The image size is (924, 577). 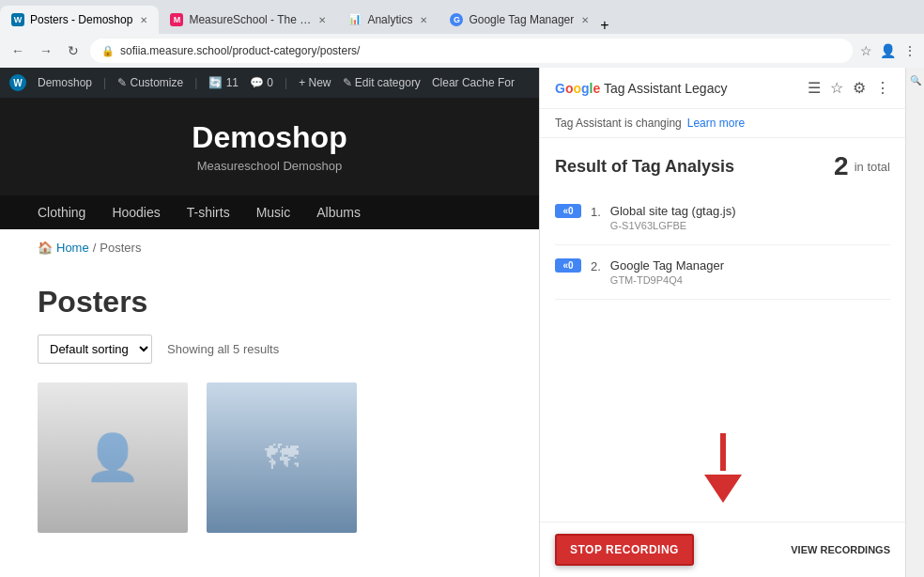 What do you see at coordinates (270, 248) in the screenshot?
I see `breadcrumb: 🏠 Home / Posters` at bounding box center [270, 248].